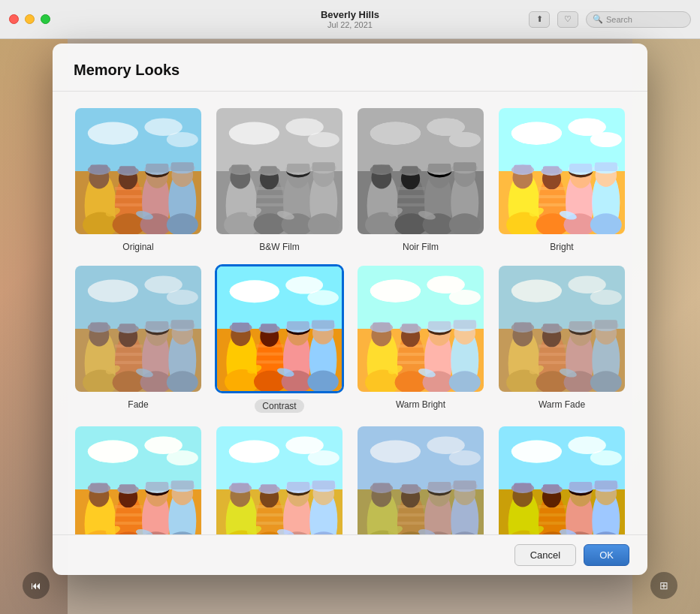  What do you see at coordinates (562, 329) in the screenshot?
I see `look-thumbnail-warm-fade` at bounding box center [562, 329].